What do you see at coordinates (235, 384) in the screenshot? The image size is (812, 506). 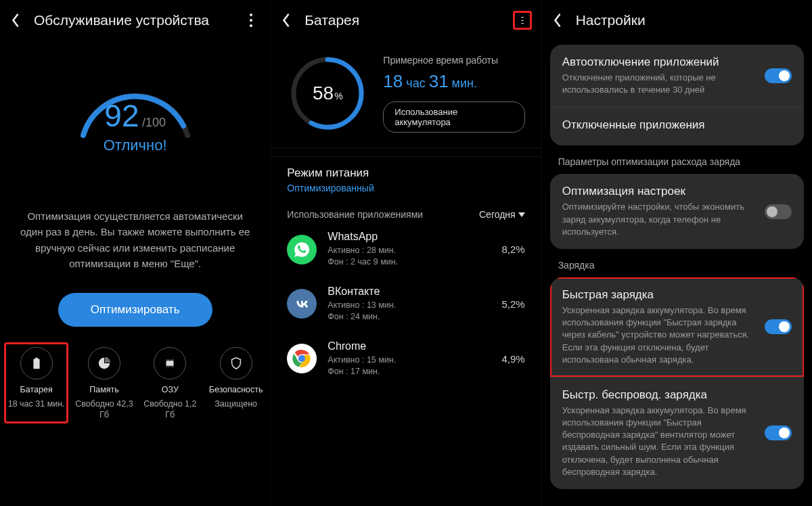 I see `tile-security: Безопасность Защищено` at bounding box center [235, 384].